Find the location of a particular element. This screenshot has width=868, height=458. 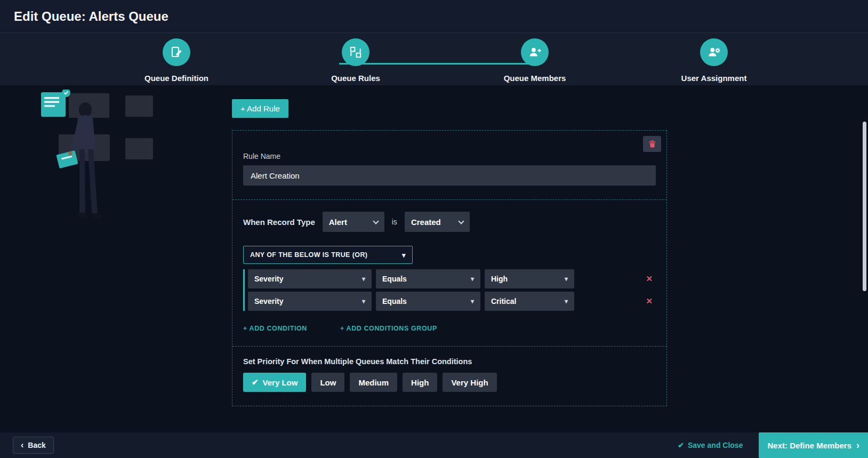

illustration is located at coordinates (100, 160).